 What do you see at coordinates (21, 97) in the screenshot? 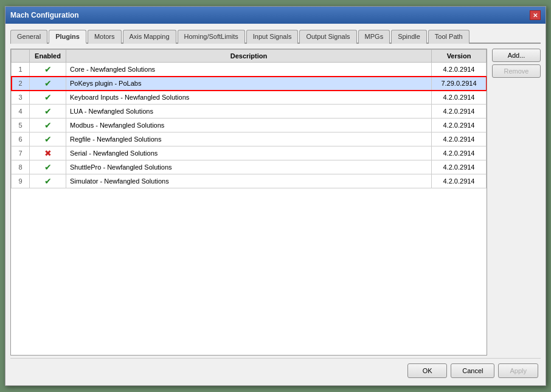
I see `row-num: 3` at bounding box center [21, 97].